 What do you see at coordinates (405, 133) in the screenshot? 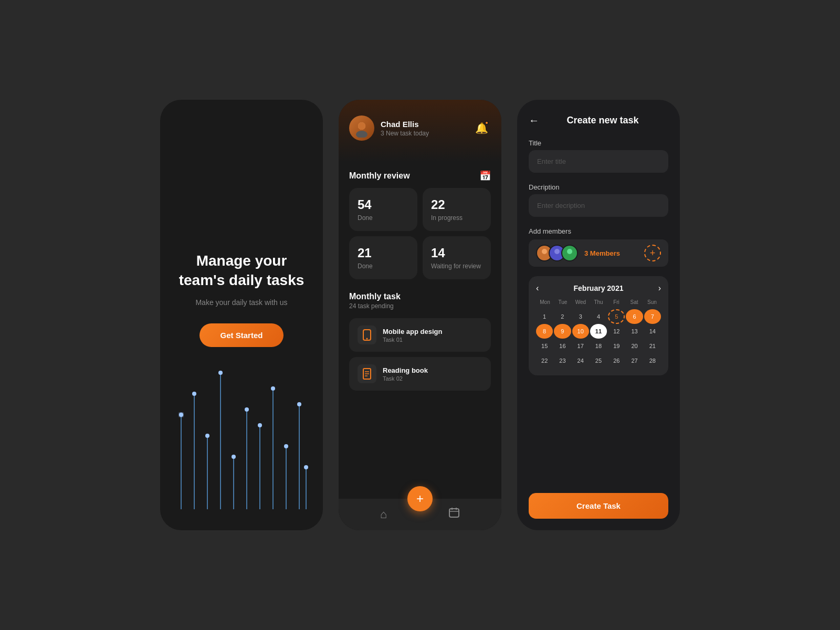
I see `user-tasks: 3 New task today` at bounding box center [405, 133].